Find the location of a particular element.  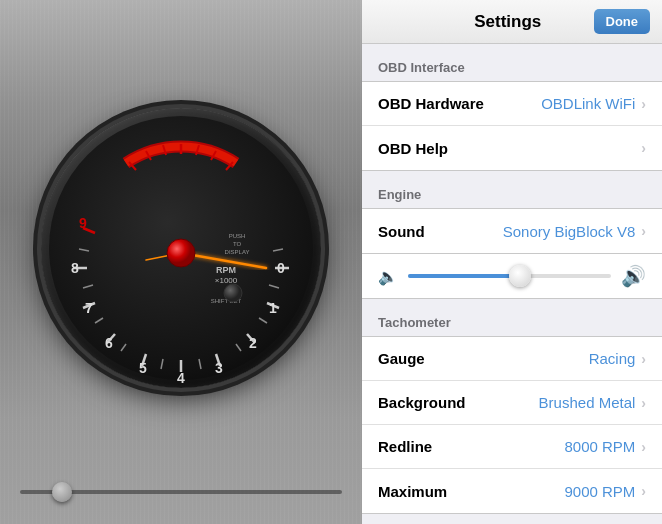

svg-text: DISPLAY is located at coordinates (238, 252).